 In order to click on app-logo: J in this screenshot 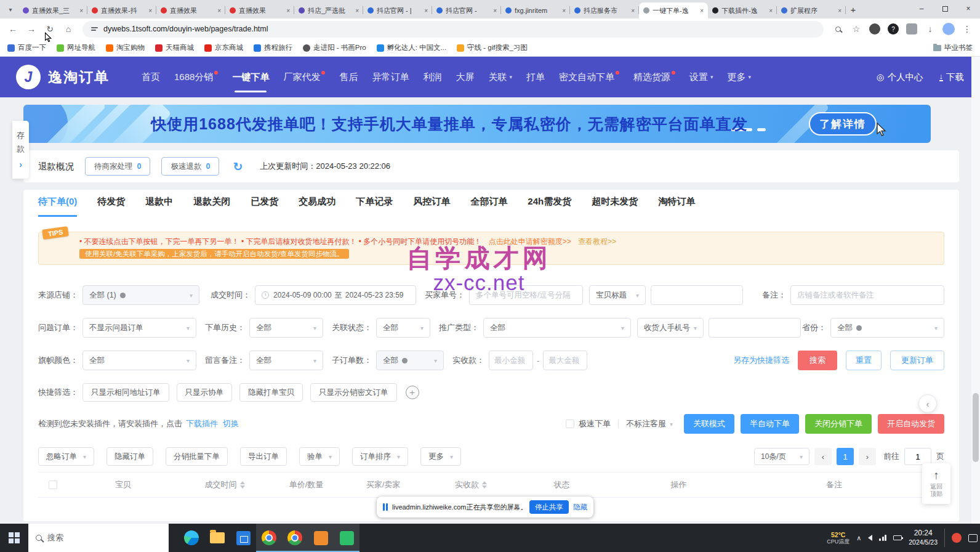, I will do `click(28, 77)`.